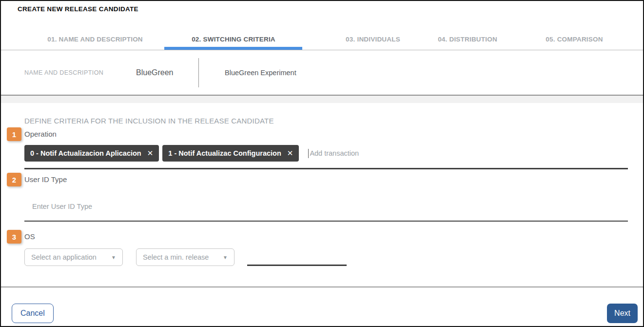  What do you see at coordinates (199, 73) in the screenshot?
I see `vertical-divider` at bounding box center [199, 73].